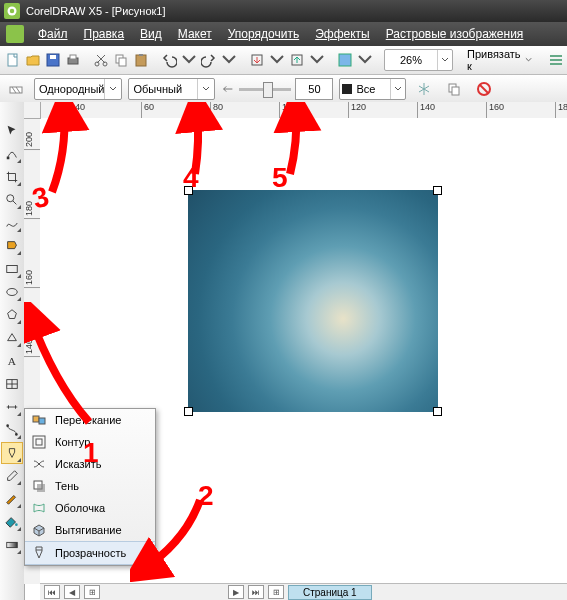 The image size is (567, 600). What do you see at coordinates (90, 530) in the screenshot?
I see `flyout-extrude: Вытягивание` at bounding box center [90, 530].